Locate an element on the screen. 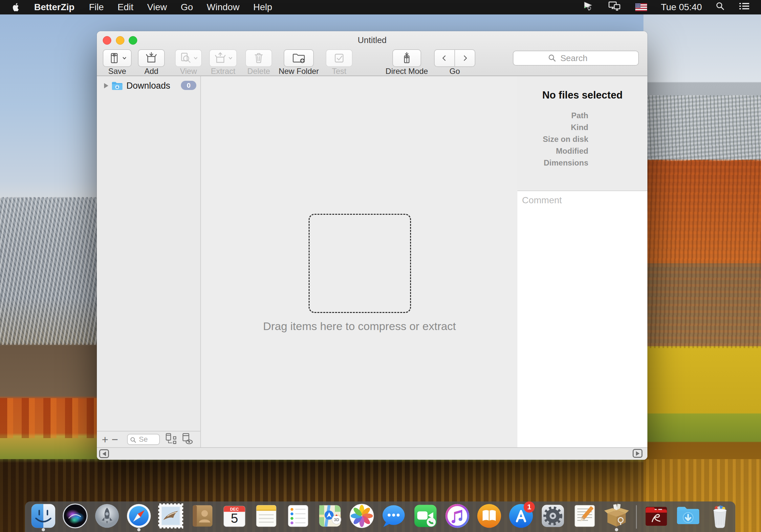 This screenshot has height=532, width=761. search-field is located at coordinates (576, 58).